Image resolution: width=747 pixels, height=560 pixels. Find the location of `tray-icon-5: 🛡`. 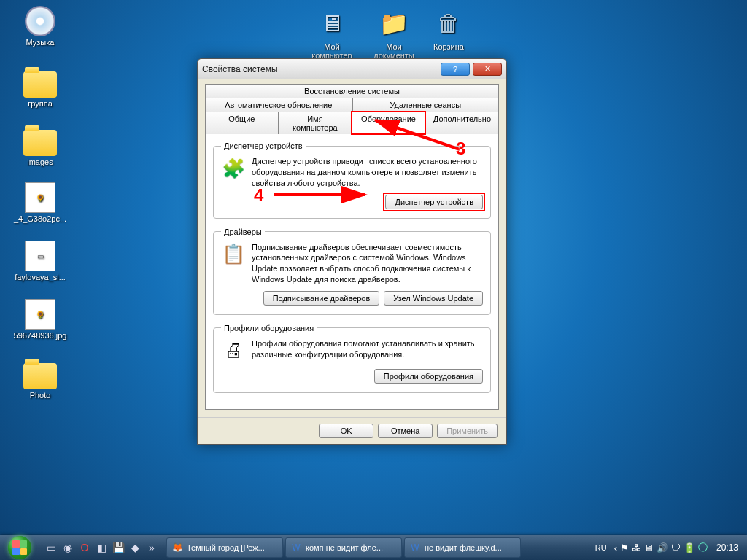

tray-icon-5: 🛡 is located at coordinates (676, 548).